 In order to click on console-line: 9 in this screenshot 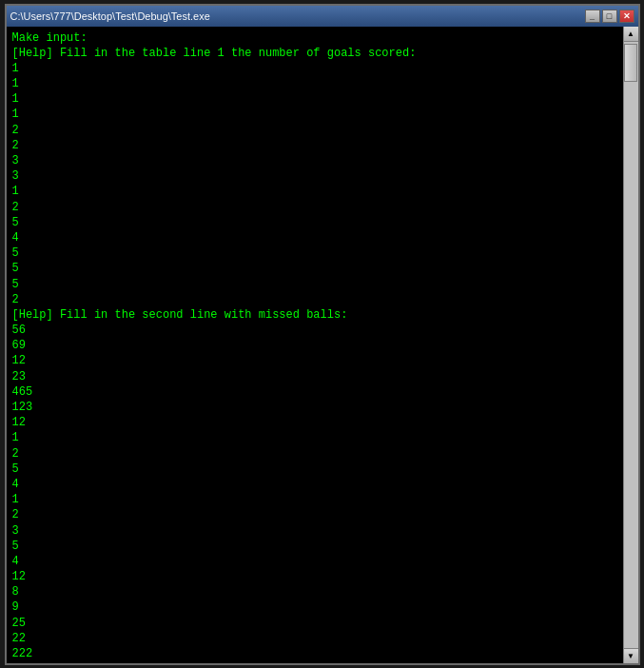, I will do `click(315, 607)`.